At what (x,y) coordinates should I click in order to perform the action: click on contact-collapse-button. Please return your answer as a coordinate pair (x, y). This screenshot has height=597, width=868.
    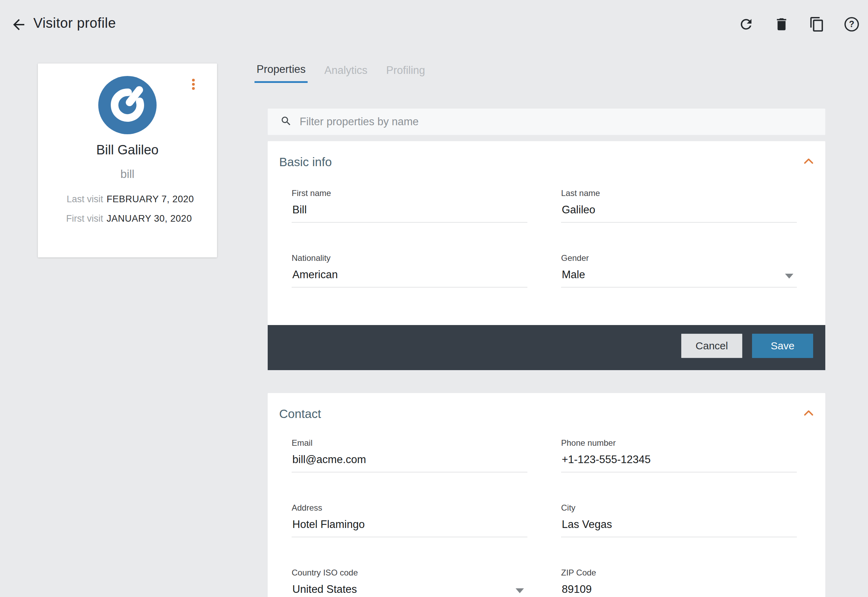
    Looking at the image, I should click on (808, 414).